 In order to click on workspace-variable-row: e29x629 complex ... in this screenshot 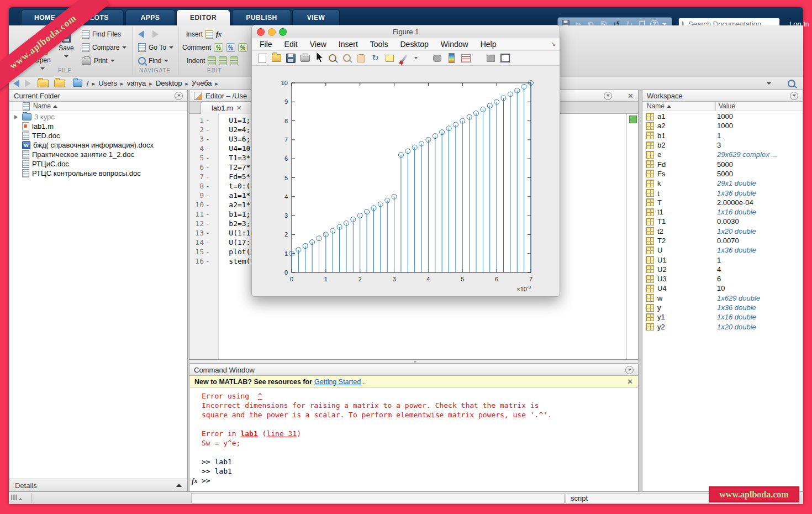, I will do `click(724, 155)`.